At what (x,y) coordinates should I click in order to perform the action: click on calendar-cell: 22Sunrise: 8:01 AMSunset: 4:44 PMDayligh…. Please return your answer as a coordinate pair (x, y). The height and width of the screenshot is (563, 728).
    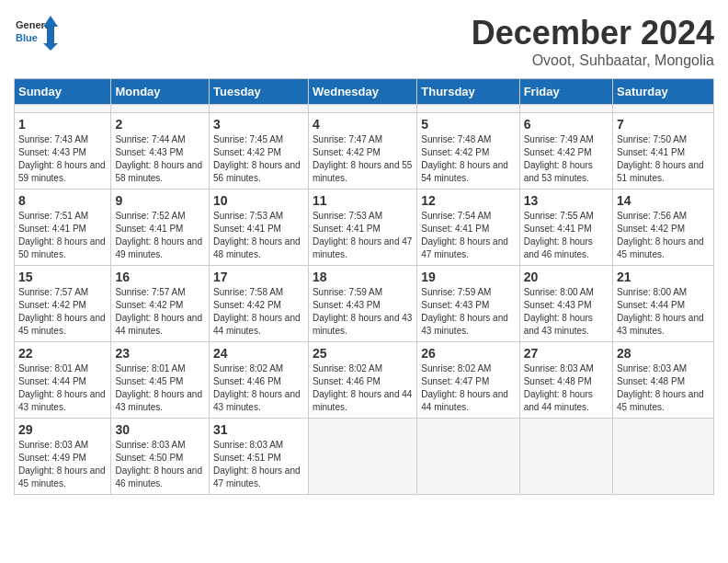
    Looking at the image, I should click on (63, 381).